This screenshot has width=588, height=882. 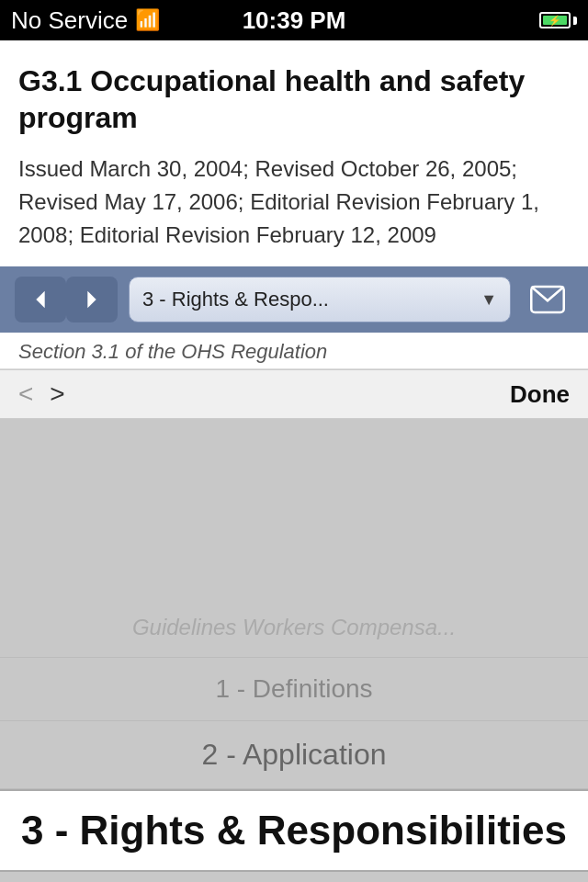 I want to click on partial-section-text: Section 3.1 of the OHS Regulation, so click(x=294, y=351).